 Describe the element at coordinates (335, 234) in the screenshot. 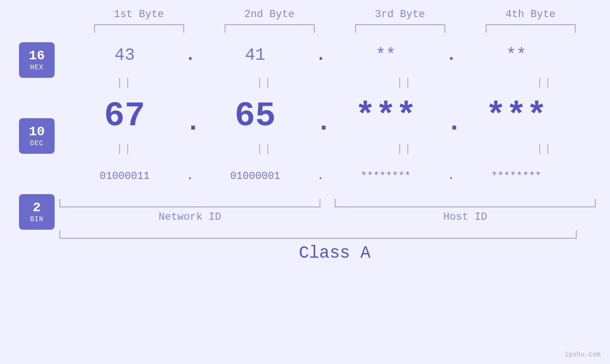

I see `long-bracket-row` at that location.